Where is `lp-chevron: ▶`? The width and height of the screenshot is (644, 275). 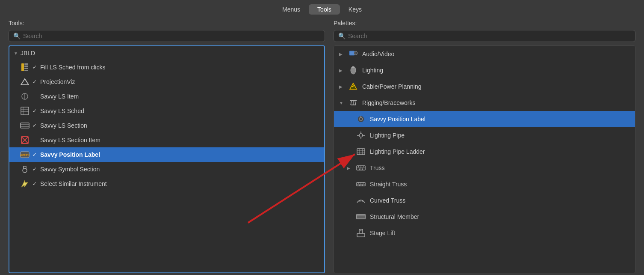
lp-chevron: ▶ is located at coordinates (350, 135).